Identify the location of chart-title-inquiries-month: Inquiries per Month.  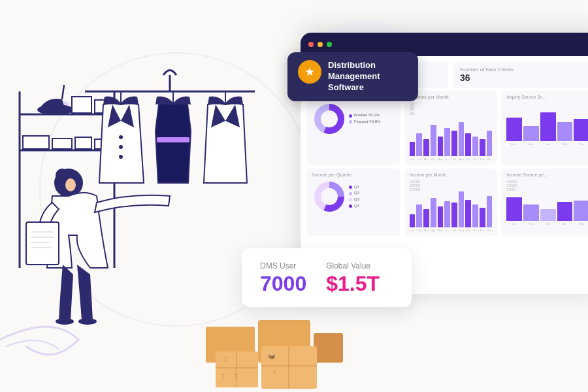
(451, 97).